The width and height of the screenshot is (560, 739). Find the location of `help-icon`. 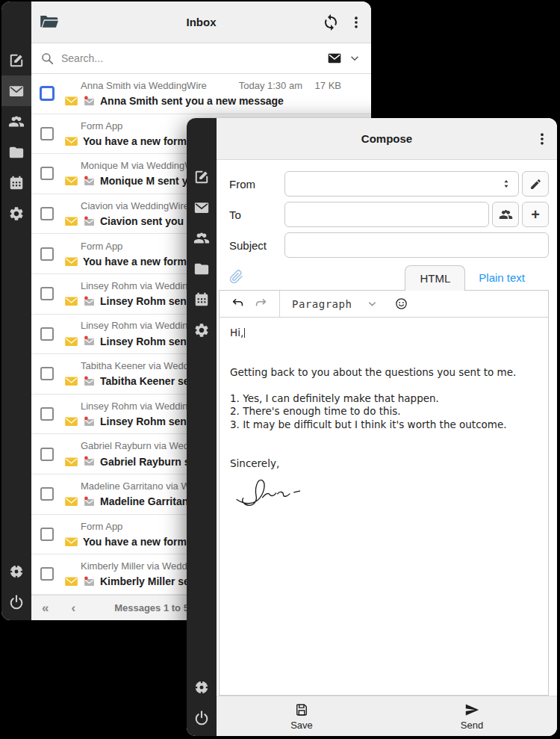

help-icon is located at coordinates (16, 572).